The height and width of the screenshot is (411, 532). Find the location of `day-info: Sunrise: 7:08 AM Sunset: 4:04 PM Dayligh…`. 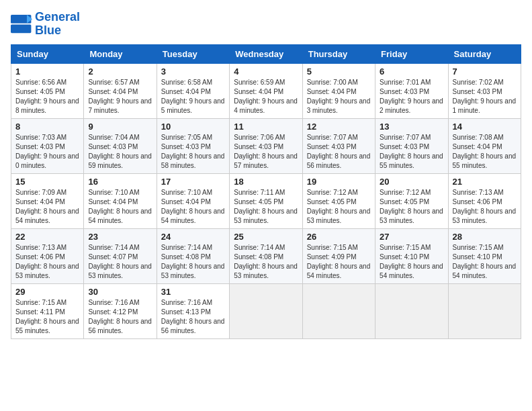

day-info: Sunrise: 7:08 AM Sunset: 4:04 PM Dayligh… is located at coordinates (485, 152).